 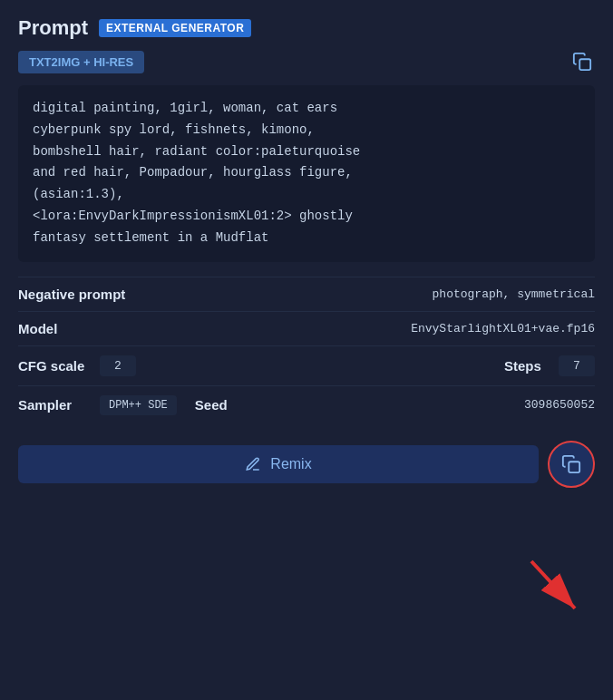 What do you see at coordinates (559, 591) in the screenshot?
I see `arrow-indicator` at bounding box center [559, 591].